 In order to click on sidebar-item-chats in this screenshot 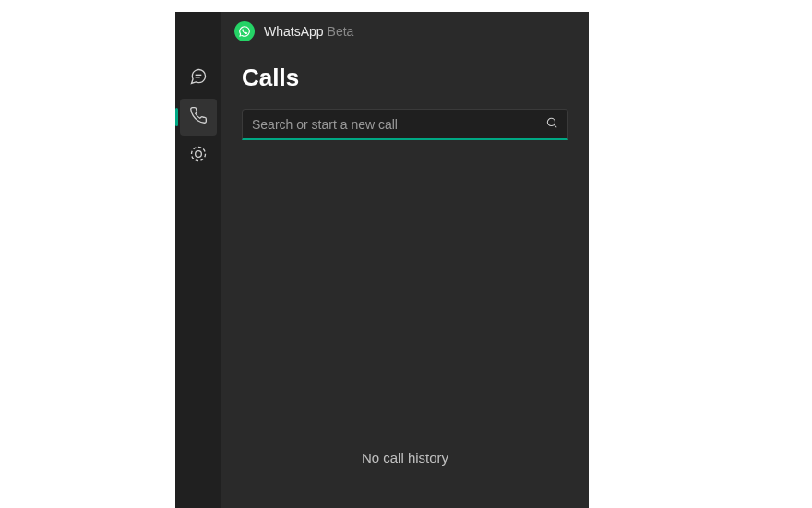, I will do `click(198, 78)`.